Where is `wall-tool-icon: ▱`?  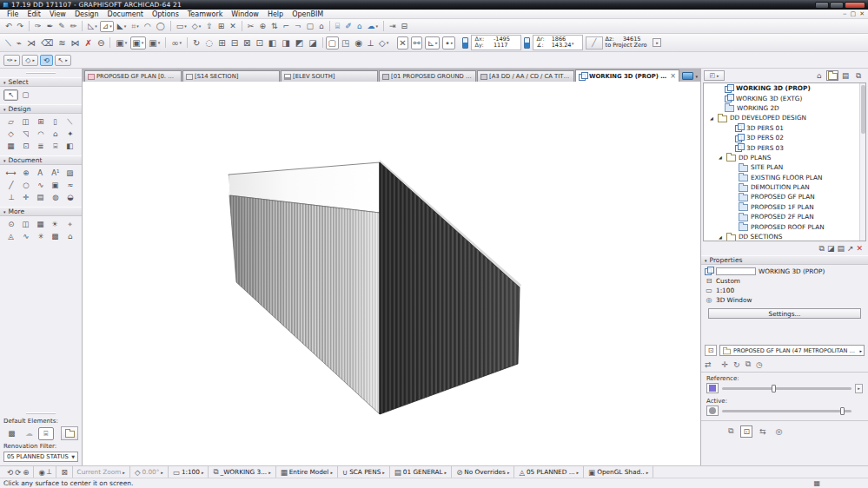 wall-tool-icon: ▱ is located at coordinates (10, 122).